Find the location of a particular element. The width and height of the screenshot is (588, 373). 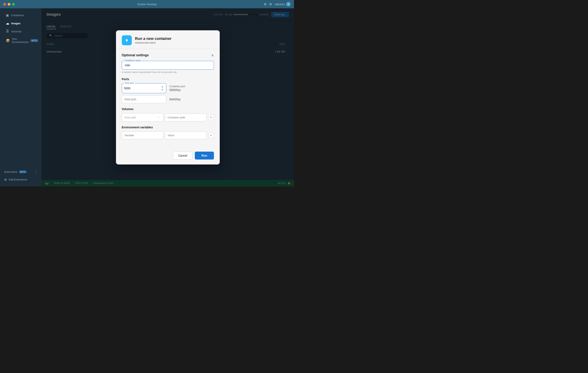

optional-settings-header: Optional settings ∧ is located at coordinates (168, 55).